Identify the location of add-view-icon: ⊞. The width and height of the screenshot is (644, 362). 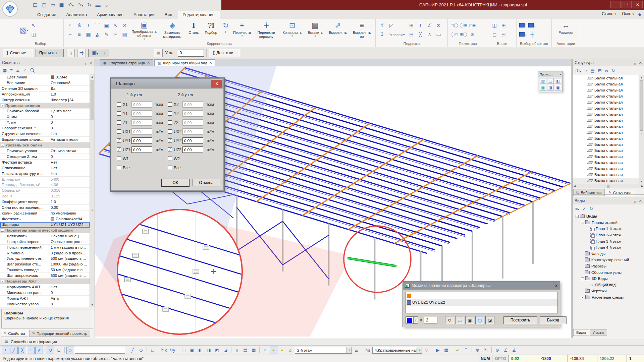
(600, 70).